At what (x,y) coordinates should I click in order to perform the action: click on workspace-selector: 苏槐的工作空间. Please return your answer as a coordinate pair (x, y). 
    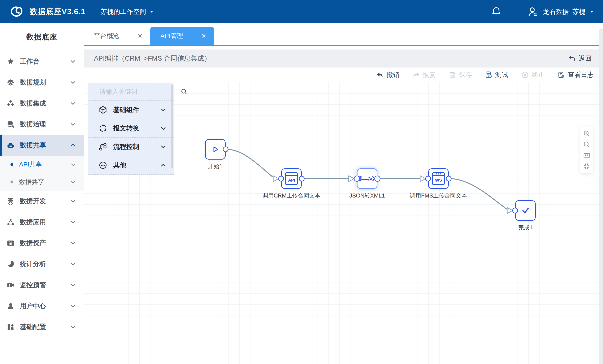
    Looking at the image, I should click on (127, 12).